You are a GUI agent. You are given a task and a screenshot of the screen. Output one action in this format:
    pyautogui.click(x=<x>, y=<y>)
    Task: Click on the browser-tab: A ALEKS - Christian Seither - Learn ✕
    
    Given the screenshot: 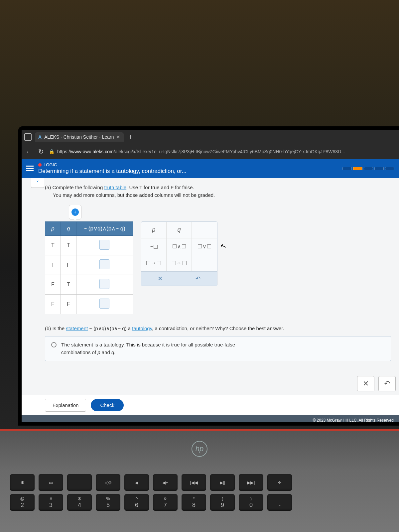 What is the action you would take?
    pyautogui.click(x=79, y=137)
    